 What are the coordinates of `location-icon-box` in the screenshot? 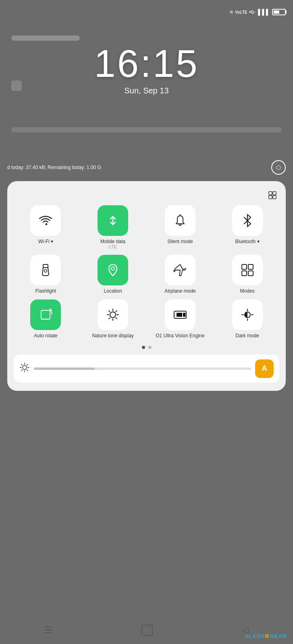 It's located at (113, 270).